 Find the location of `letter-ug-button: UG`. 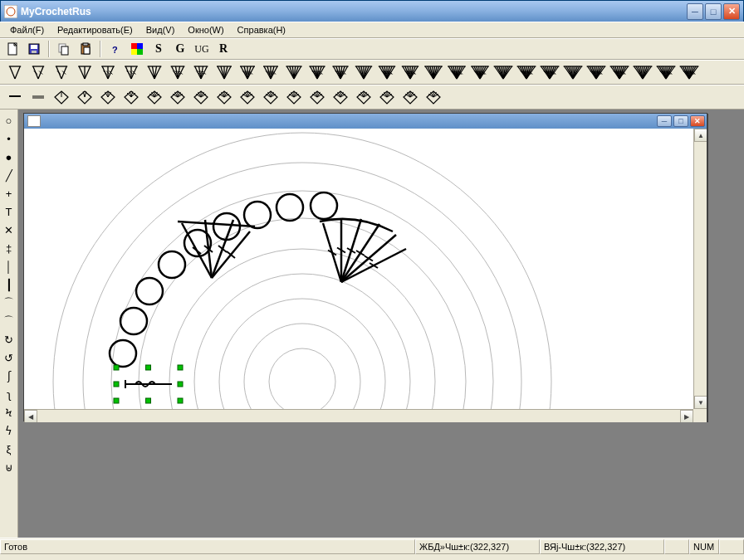

letter-ug-button: UG is located at coordinates (202, 49).